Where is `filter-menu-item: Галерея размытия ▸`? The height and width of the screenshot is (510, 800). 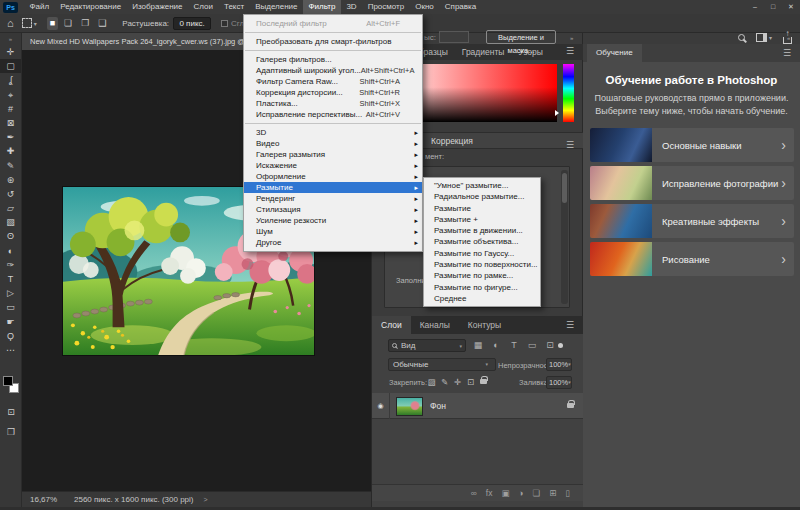 filter-menu-item: Галерея размытия ▸ is located at coordinates (333, 154).